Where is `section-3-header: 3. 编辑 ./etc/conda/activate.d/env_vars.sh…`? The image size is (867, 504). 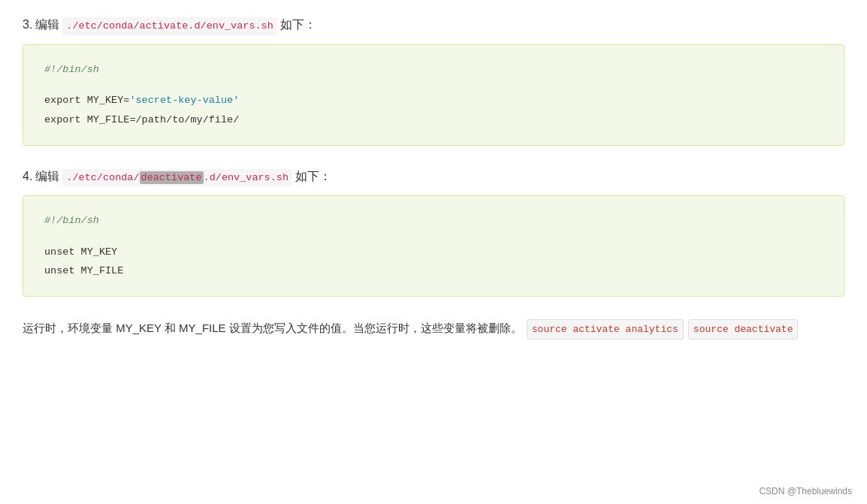
section-3-header: 3. 编辑 ./etc/conda/activate.d/env_vars.sh… is located at coordinates (434, 26).